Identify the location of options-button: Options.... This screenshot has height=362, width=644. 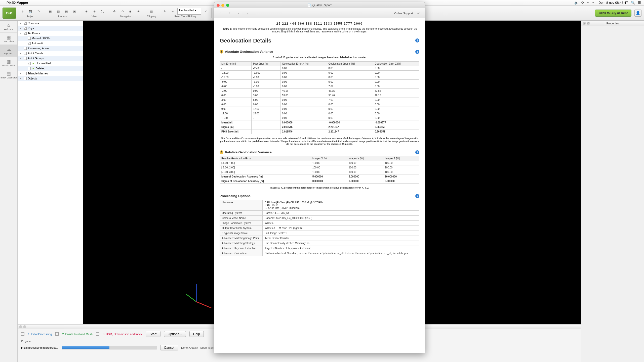
(175, 334).